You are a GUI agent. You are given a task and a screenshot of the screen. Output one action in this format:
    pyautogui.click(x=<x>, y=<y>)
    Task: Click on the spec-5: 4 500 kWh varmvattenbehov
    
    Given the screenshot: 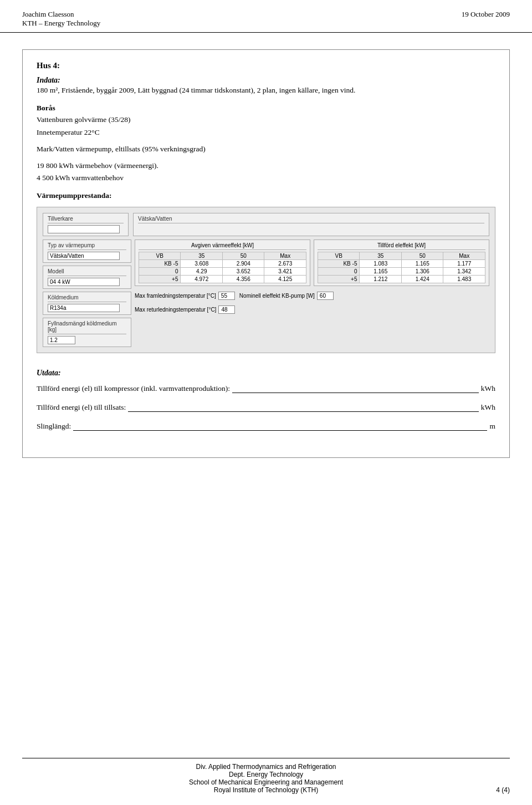 What is the action you would take?
    pyautogui.click(x=266, y=178)
    